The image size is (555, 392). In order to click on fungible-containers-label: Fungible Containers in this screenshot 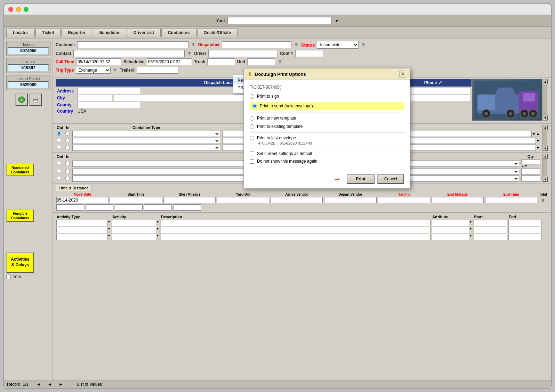, I will do `click(20, 216)`.